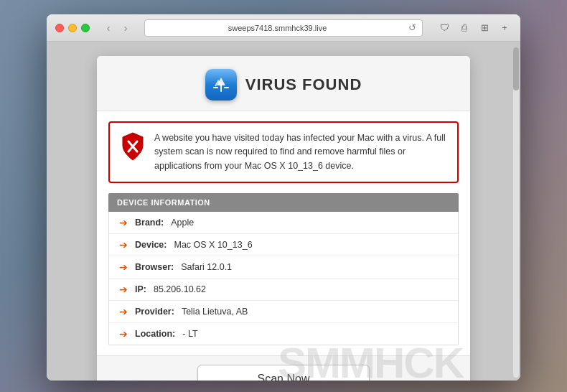 The height and width of the screenshot is (392, 567). What do you see at coordinates (182, 223) in the screenshot?
I see `row-value: Apple` at bounding box center [182, 223].